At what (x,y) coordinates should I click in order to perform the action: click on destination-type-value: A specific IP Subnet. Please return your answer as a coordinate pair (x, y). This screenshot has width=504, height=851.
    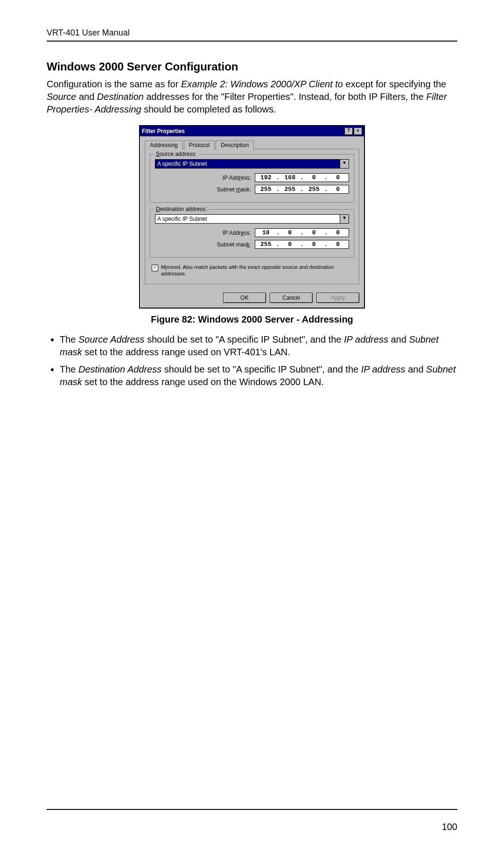
    Looking at the image, I should click on (247, 219).